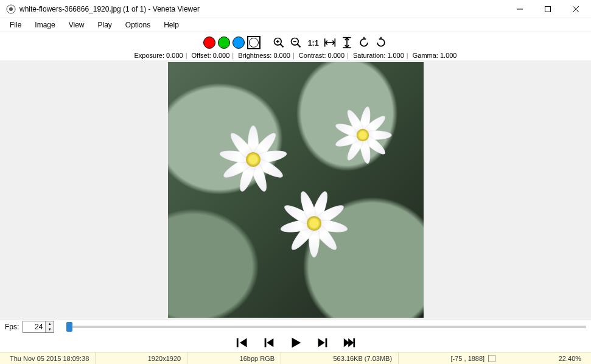 The height and width of the screenshot is (364, 591). What do you see at coordinates (209, 43) in the screenshot?
I see `channel-red-button` at bounding box center [209, 43].